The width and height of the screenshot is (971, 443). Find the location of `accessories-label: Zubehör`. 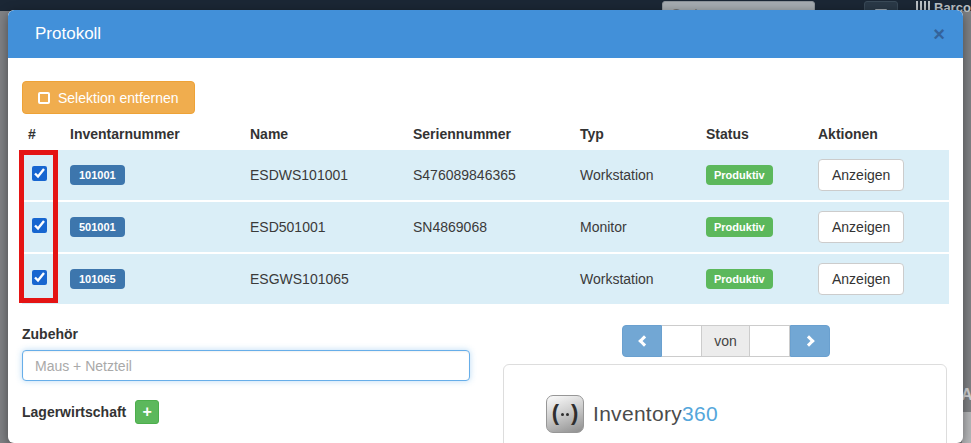

accessories-label: Zubehör is located at coordinates (50, 334).